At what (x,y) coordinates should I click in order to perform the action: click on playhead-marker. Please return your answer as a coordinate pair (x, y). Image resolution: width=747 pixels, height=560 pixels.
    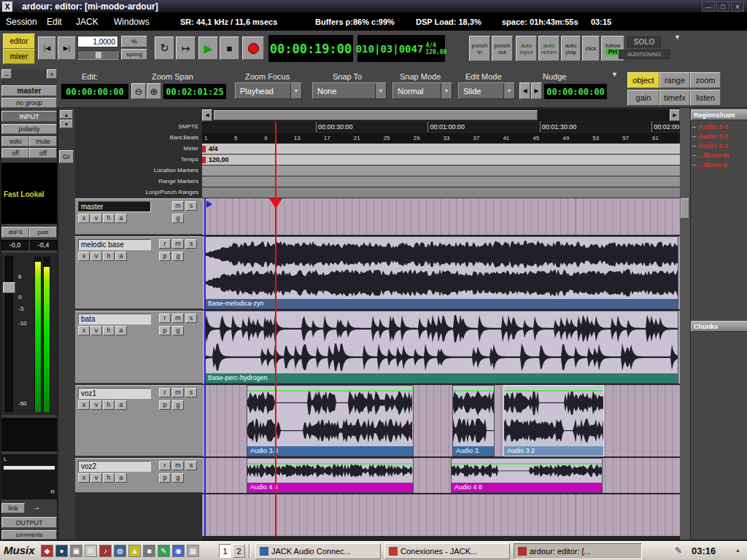
    Looking at the image, I should click on (276, 203).